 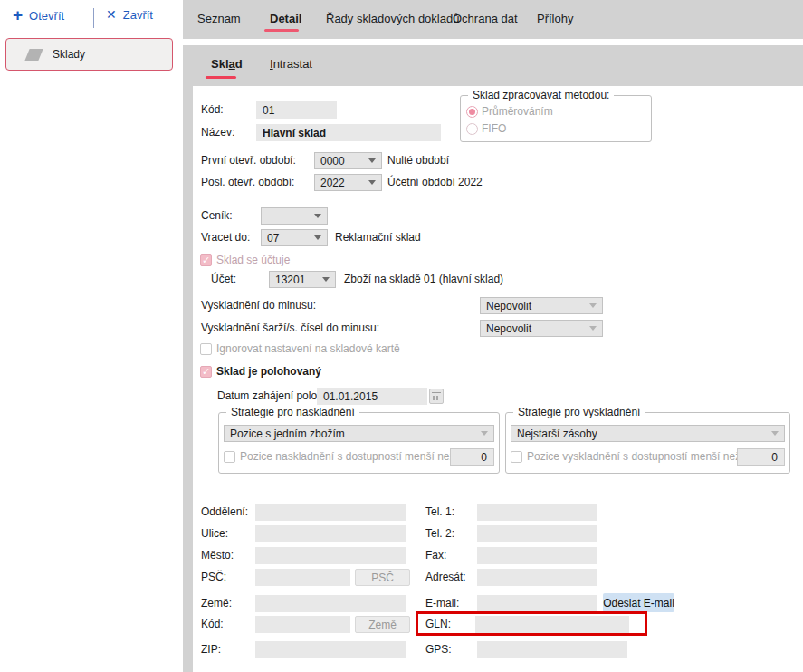 I want to click on gln-input, so click(x=552, y=625).